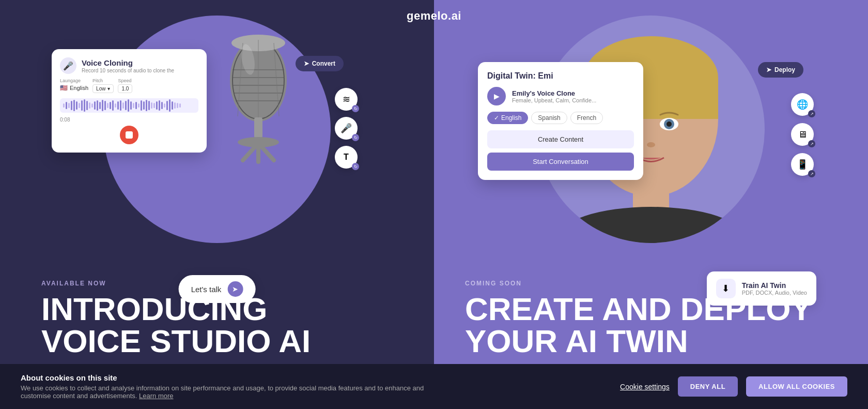  I want to click on microphone-image, so click(258, 104).